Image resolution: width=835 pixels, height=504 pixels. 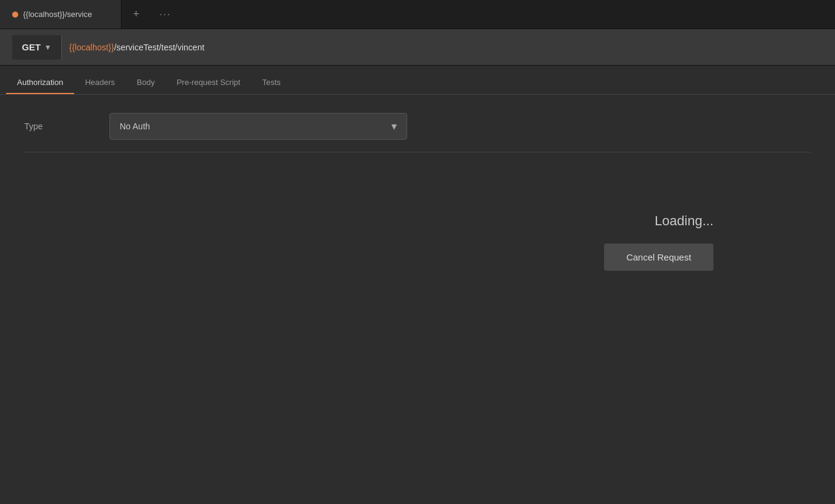 I want to click on url-bar: GET ▼ {{localhost}}/serviceTest/test/vin…, so click(x=418, y=47).